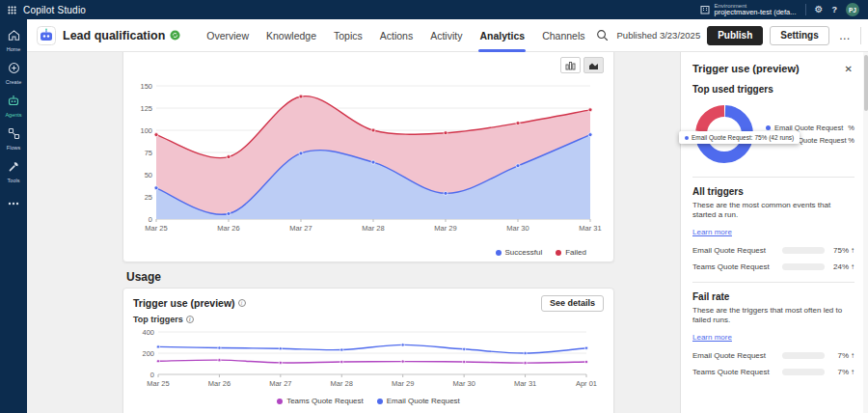 The width and height of the screenshot is (868, 413). Describe the element at coordinates (866, 83) in the screenshot. I see `scrollbar-thumb` at that location.